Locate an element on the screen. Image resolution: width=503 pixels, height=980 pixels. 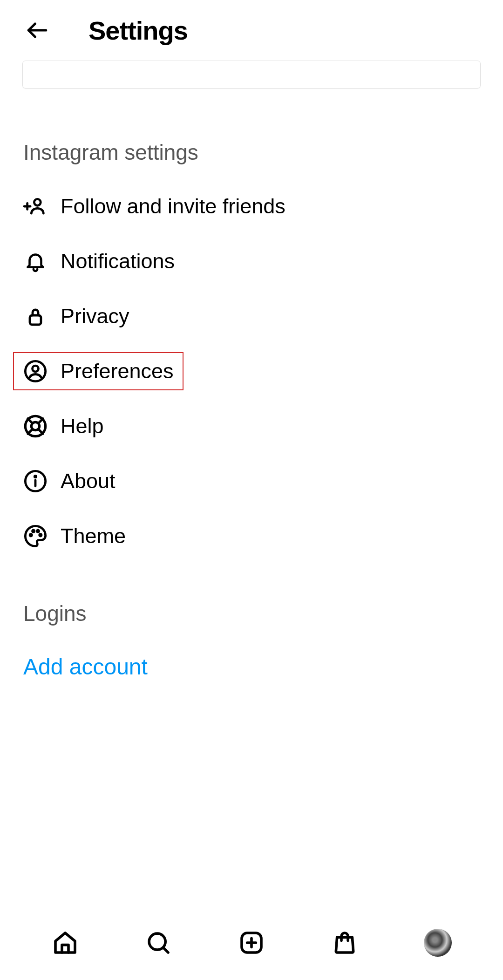
add-person-icon is located at coordinates (35, 206).